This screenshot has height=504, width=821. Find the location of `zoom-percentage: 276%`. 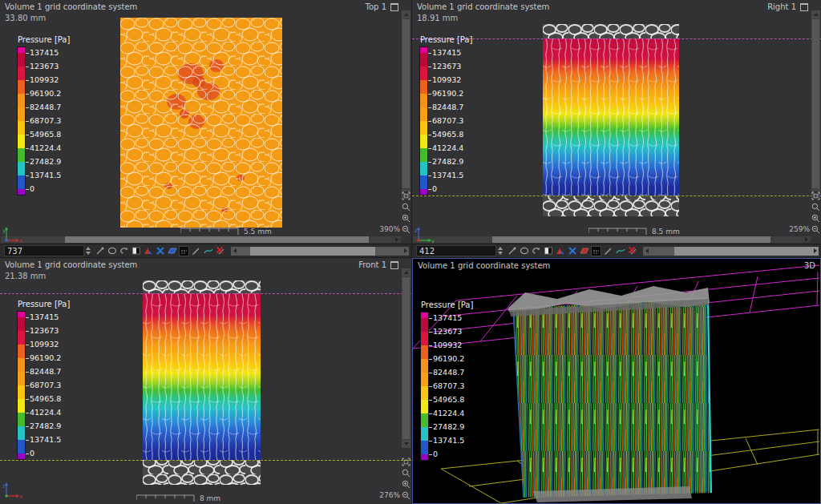

zoom-percentage: 276% is located at coordinates (390, 495).